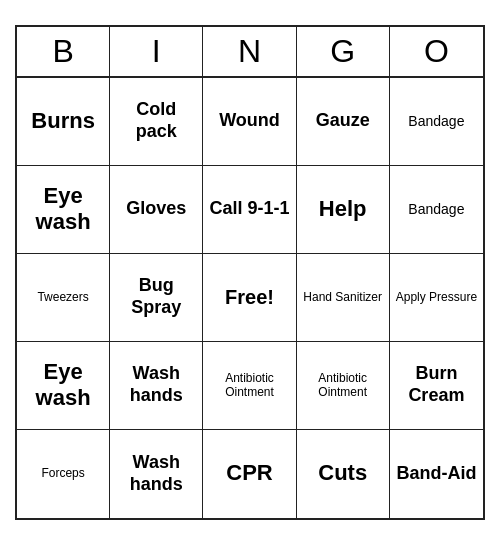 Image resolution: width=500 pixels, height=544 pixels. I want to click on bingo-cell: Band-Aid, so click(436, 474).